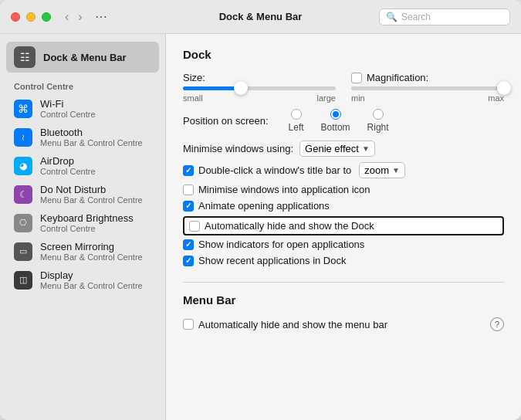 The height and width of the screenshot is (420, 521). I want to click on close-button, so click(15, 17).